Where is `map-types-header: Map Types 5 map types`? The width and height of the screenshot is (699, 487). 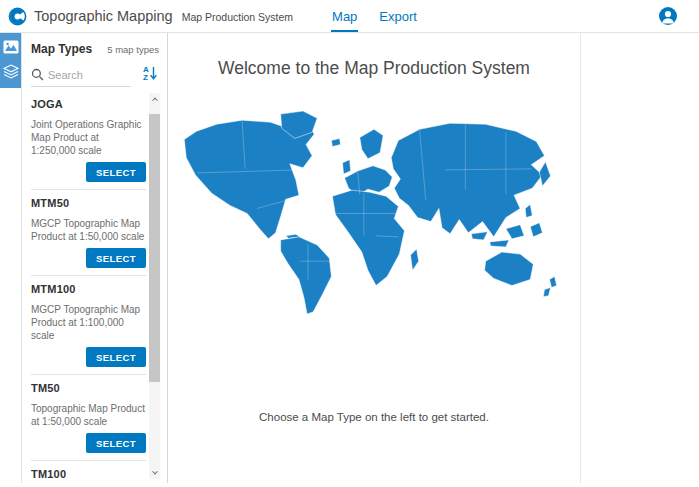 map-types-header: Map Types 5 map types is located at coordinates (94, 46).